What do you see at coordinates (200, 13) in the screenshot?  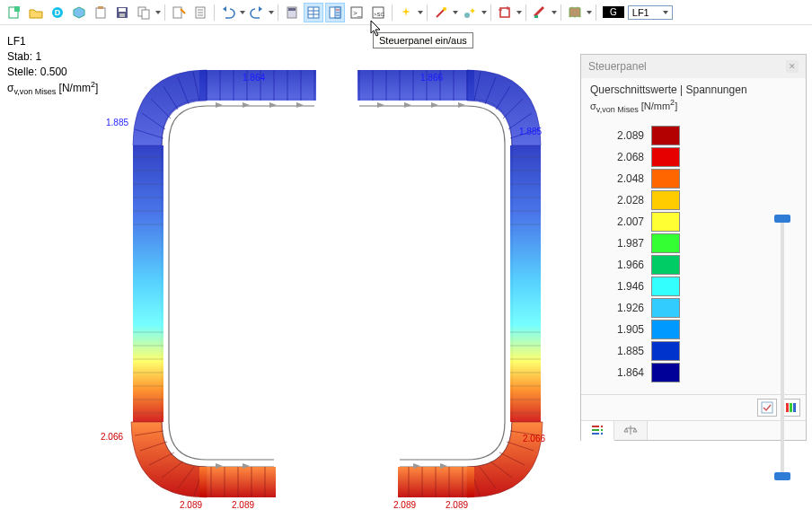 I see `doc-icon` at bounding box center [200, 13].